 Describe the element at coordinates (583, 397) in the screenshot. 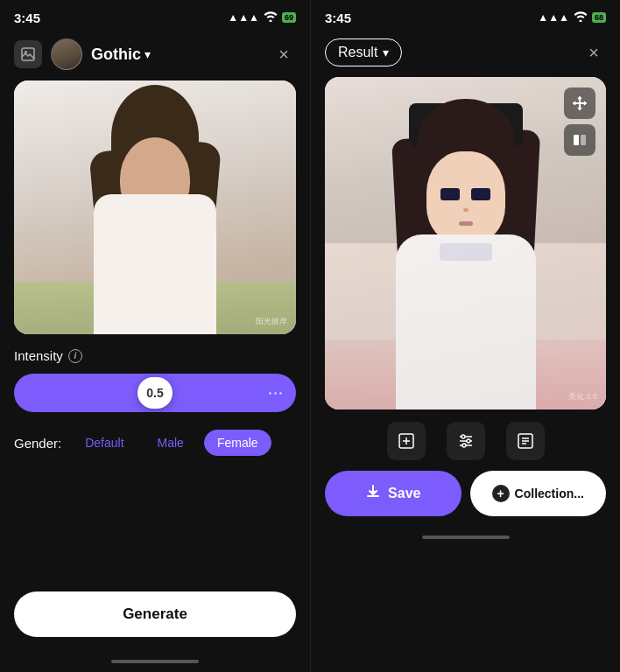

I see `result-watermark: 美化 2.0` at that location.